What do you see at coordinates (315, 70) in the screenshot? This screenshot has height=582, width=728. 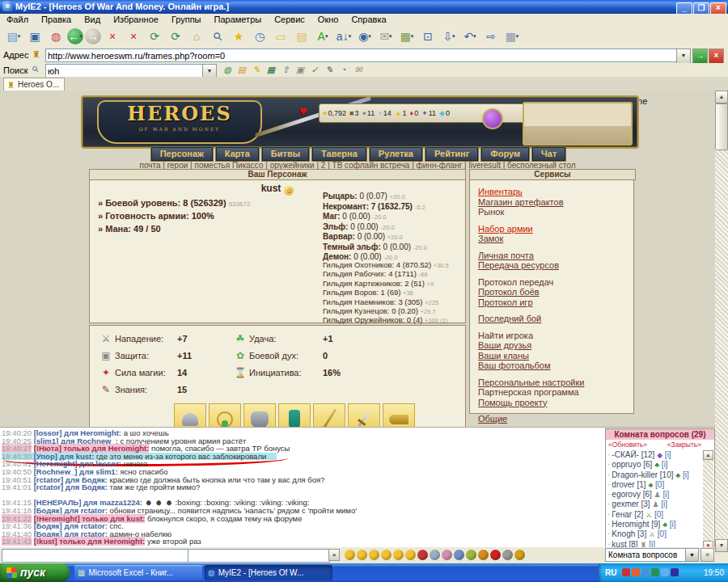 I see `edit-check-icon: ✓` at bounding box center [315, 70].